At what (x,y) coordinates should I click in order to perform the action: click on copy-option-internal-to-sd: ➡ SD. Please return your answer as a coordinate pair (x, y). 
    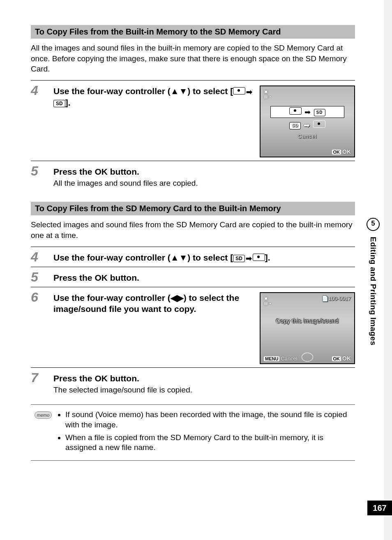
    Looking at the image, I should click on (307, 112).